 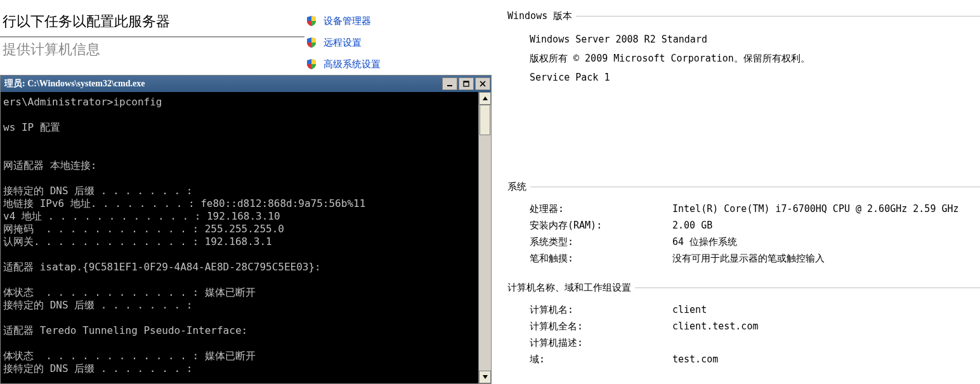 I want to click on computer-domain-value: test.com, so click(x=826, y=359).